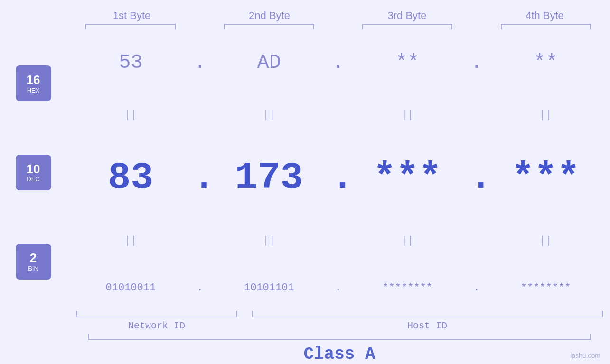 The image size is (610, 364). What do you see at coordinates (131, 63) in the screenshot?
I see `hex-b1: 53` at bounding box center [131, 63].